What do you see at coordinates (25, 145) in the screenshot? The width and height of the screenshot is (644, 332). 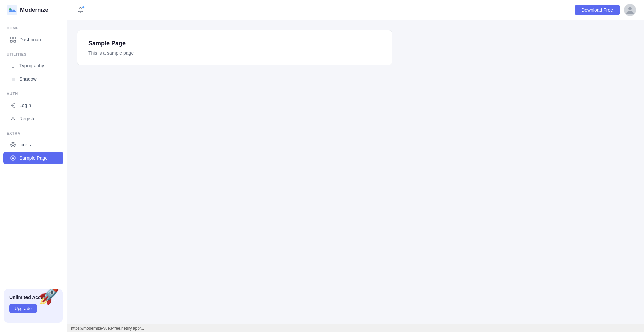 I see `icons-label: Icons` at bounding box center [25, 145].